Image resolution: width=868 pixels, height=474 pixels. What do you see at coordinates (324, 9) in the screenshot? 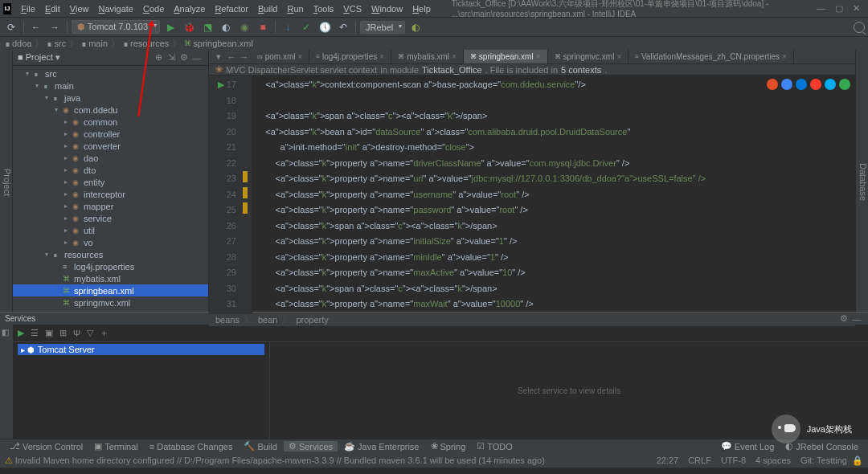
I see `menu-tools: Tools` at bounding box center [324, 9].